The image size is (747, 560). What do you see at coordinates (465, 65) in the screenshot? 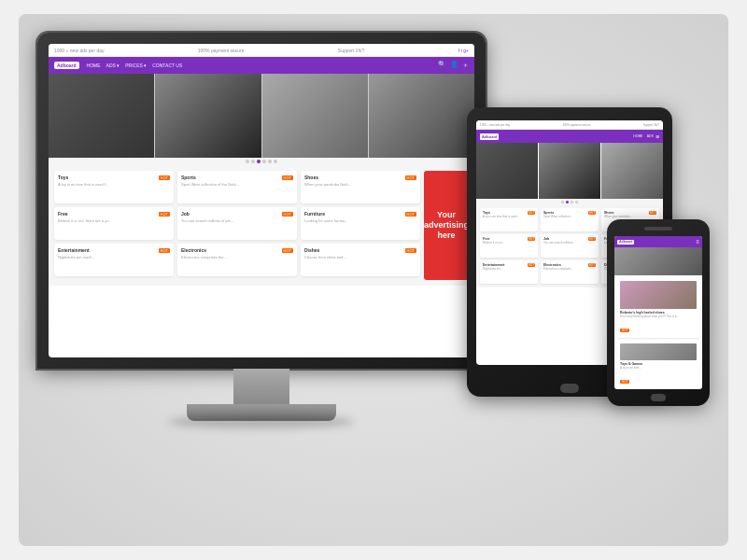
I see `plus-icon: ＋` at bounding box center [465, 65].